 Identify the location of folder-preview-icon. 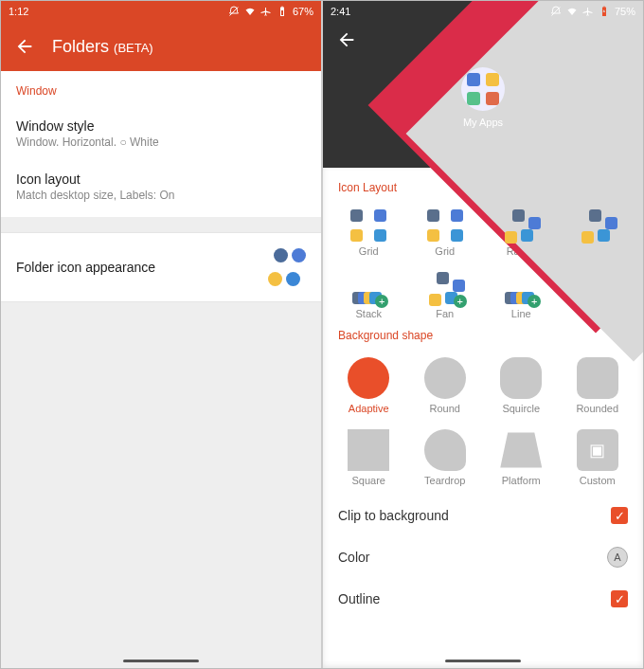
(287, 267).